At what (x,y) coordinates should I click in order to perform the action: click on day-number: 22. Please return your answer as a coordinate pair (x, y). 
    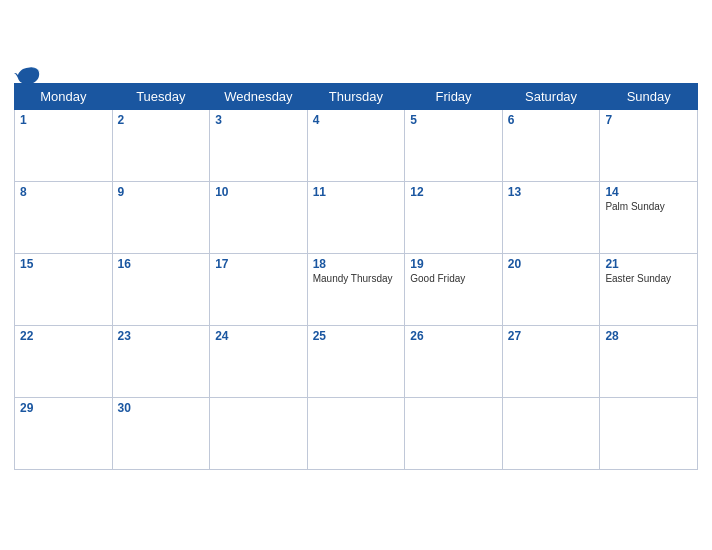
    Looking at the image, I should click on (64, 336).